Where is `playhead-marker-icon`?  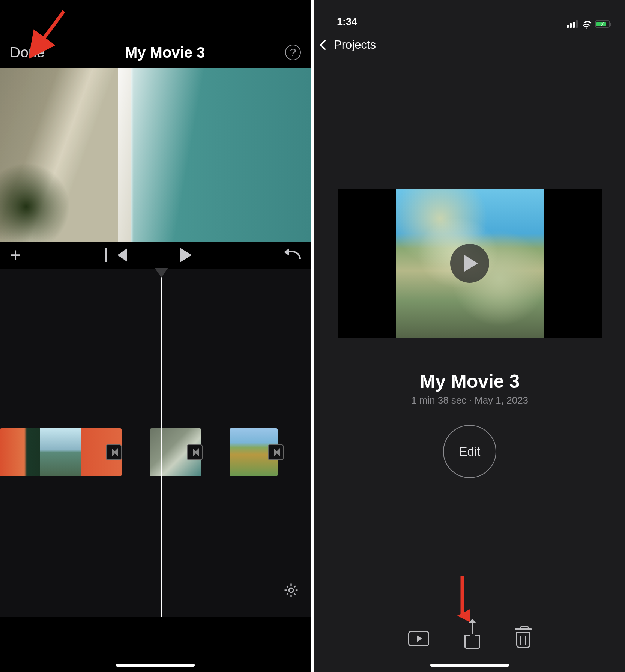
playhead-marker-icon is located at coordinates (161, 273).